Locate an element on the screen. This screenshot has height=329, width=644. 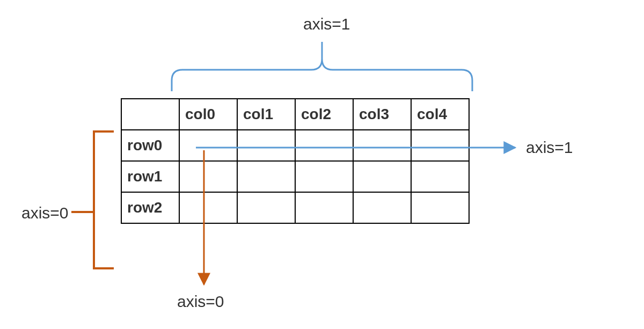
row-header: row0 is located at coordinates (150, 145).